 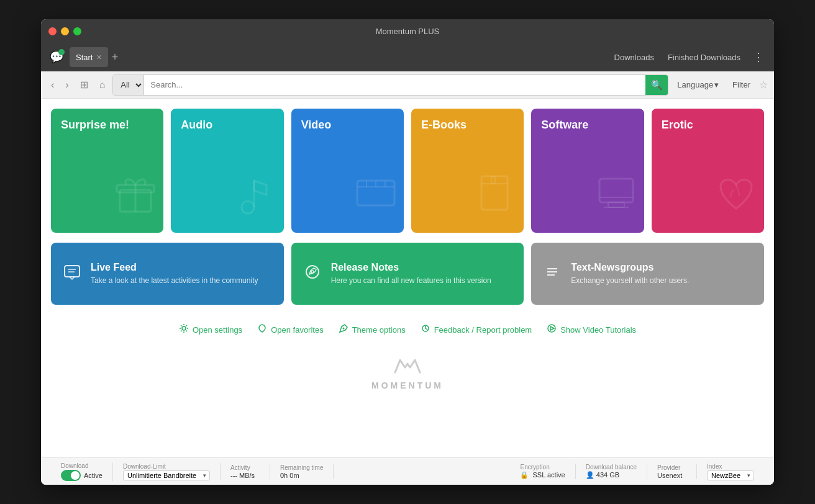 I want to click on activity-value: --- MB/s, so click(x=245, y=475).